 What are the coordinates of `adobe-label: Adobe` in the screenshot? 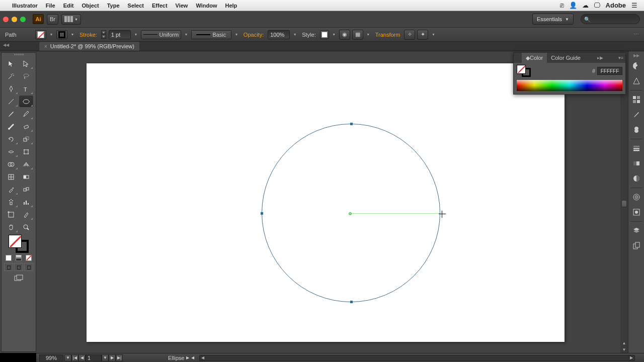 It's located at (616, 5).